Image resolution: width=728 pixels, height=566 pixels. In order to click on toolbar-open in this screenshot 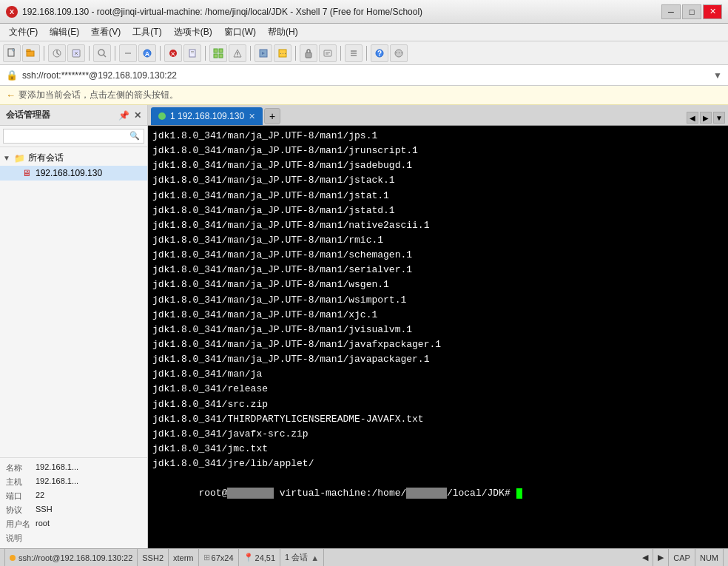, I will do `click(31, 53)`.